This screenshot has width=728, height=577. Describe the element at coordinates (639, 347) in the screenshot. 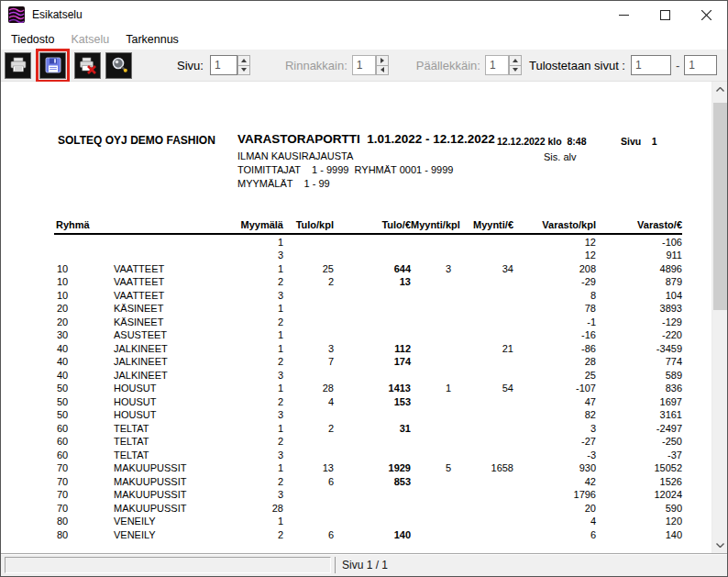

I see `cell-stock-eur: -3459` at that location.